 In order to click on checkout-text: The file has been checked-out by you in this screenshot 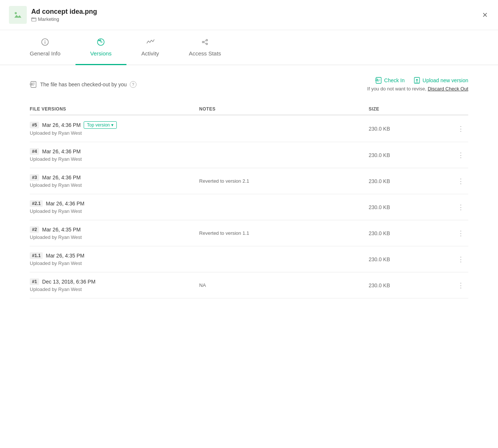, I will do `click(83, 84)`.